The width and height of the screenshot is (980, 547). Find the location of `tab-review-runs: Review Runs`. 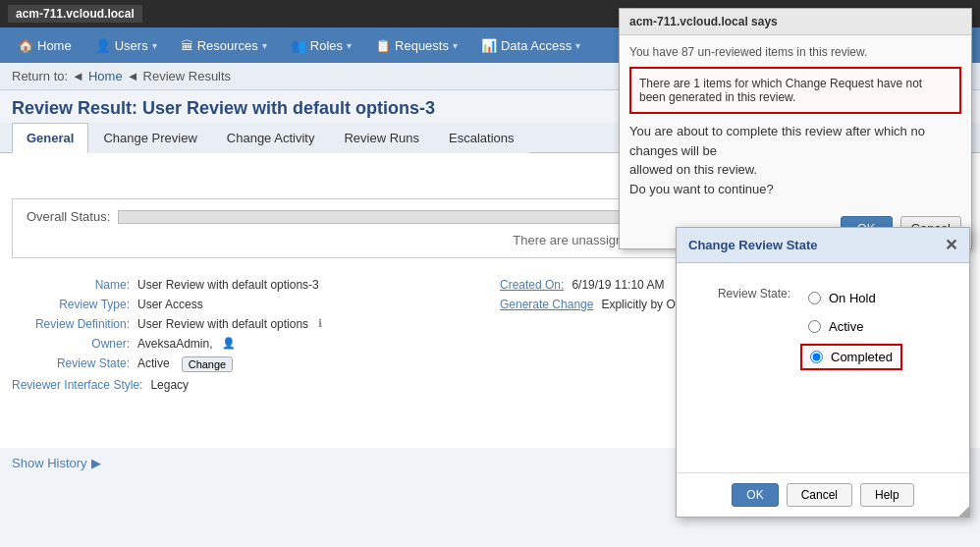

tab-review-runs: Review Runs is located at coordinates (381, 137).